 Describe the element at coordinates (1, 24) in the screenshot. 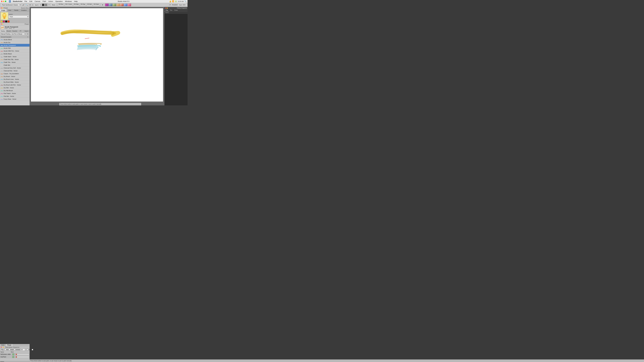

I see `preset-close-btn` at that location.